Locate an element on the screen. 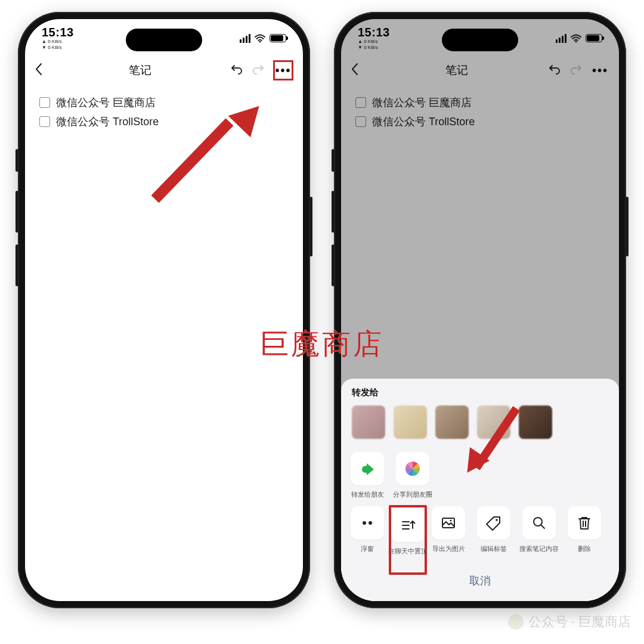 This screenshot has width=644, height=644. wifi-icon is located at coordinates (260, 38).